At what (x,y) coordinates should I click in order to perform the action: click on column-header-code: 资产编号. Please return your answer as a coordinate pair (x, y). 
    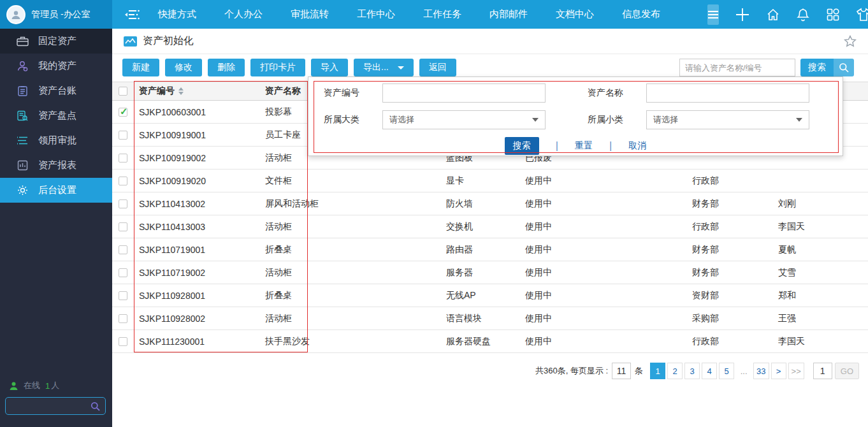
    Looking at the image, I should click on (198, 91).